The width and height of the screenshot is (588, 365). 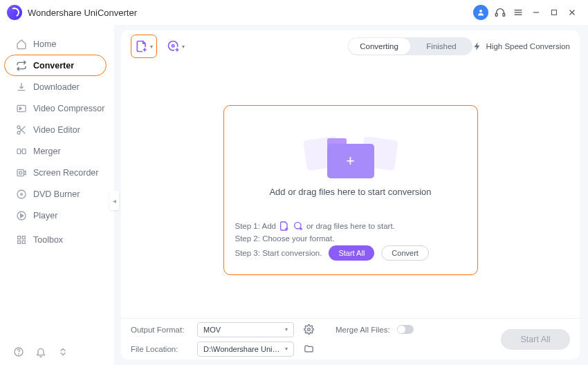 I want to click on app-title: Wondershare UniConverter, so click(x=82, y=12).